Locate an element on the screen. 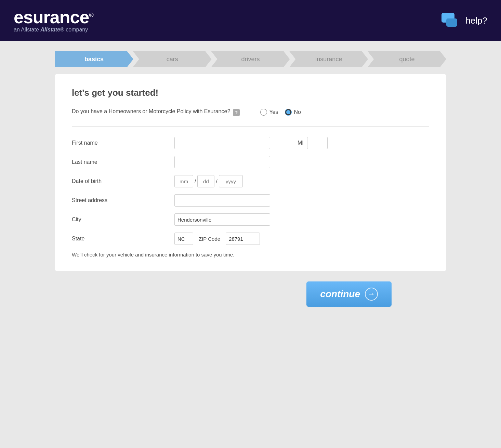 This screenshot has height=448, width=501. homeowners-yes-radio is located at coordinates (264, 112).